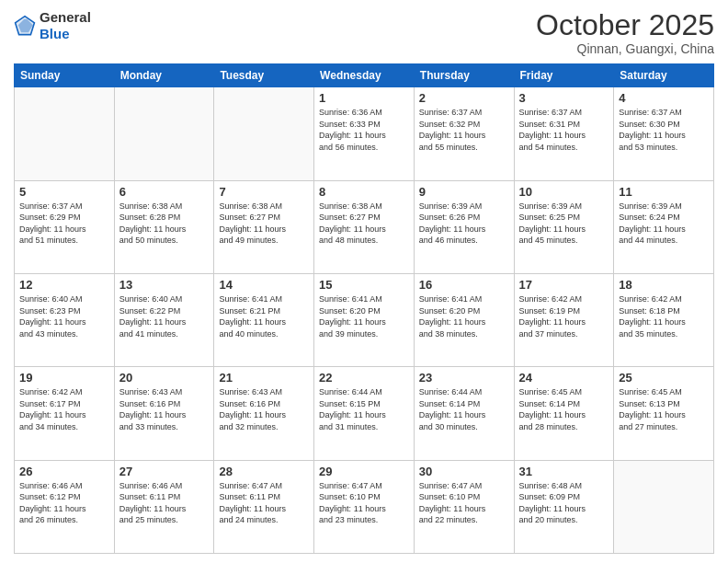  What do you see at coordinates (264, 503) in the screenshot?
I see `day-info: Sunrise: 6:47 AM Sunset: 6:11 PM Dayligh…` at bounding box center [264, 503].